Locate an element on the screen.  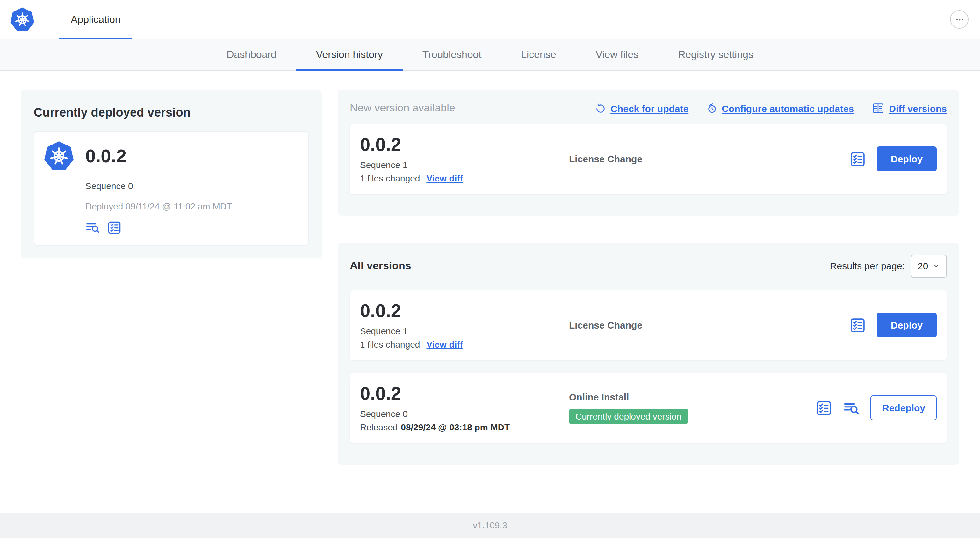
app-tab: Application is located at coordinates (96, 20).